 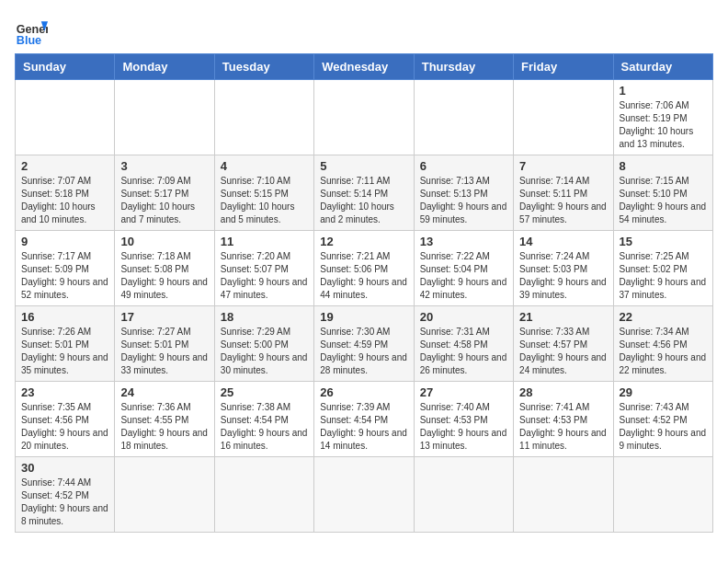 What do you see at coordinates (65, 419) in the screenshot?
I see `calendar-cell: 23Sunrise: 7:35 AM Sunset: 4:56 PM Dayli…` at bounding box center [65, 419].